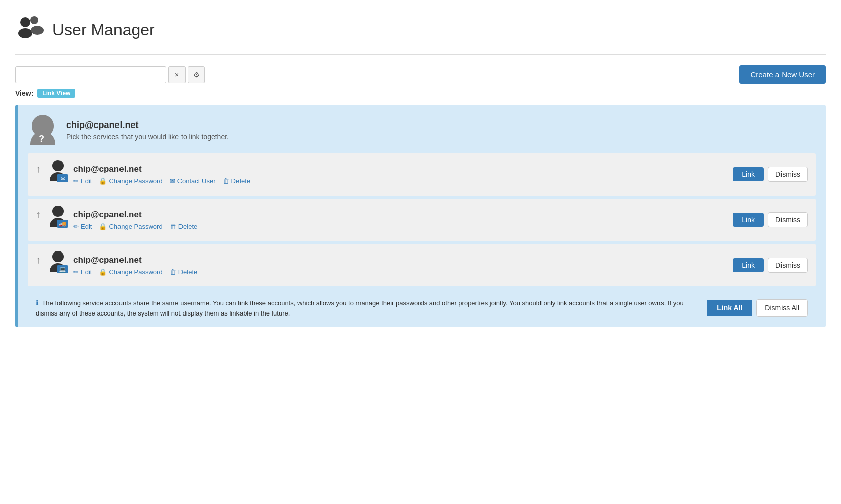  Describe the element at coordinates (193, 181) in the screenshot. I see `contact-user-link: ✉ Contact User` at that location.